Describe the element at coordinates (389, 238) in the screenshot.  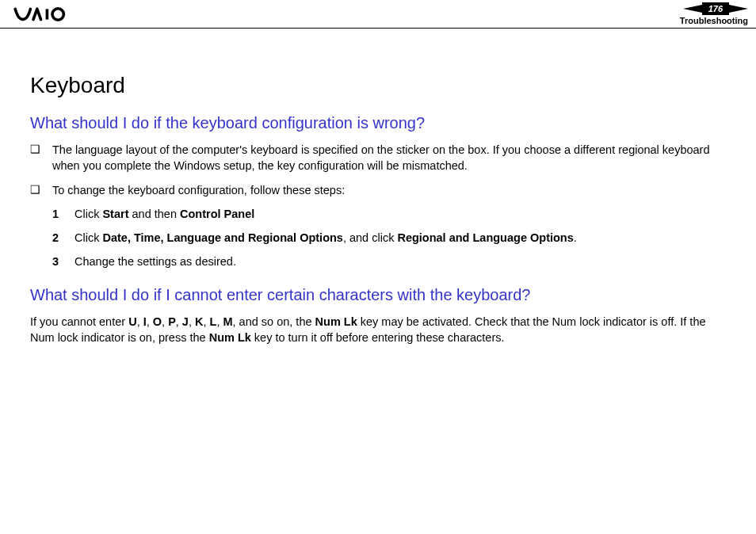
I see `list-item: 2 Click Date, Time, Language and Regiona…` at that location.